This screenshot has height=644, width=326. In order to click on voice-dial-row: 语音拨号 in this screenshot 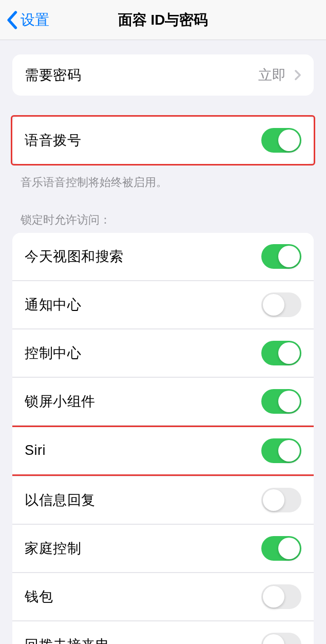, I will do `click(163, 140)`.